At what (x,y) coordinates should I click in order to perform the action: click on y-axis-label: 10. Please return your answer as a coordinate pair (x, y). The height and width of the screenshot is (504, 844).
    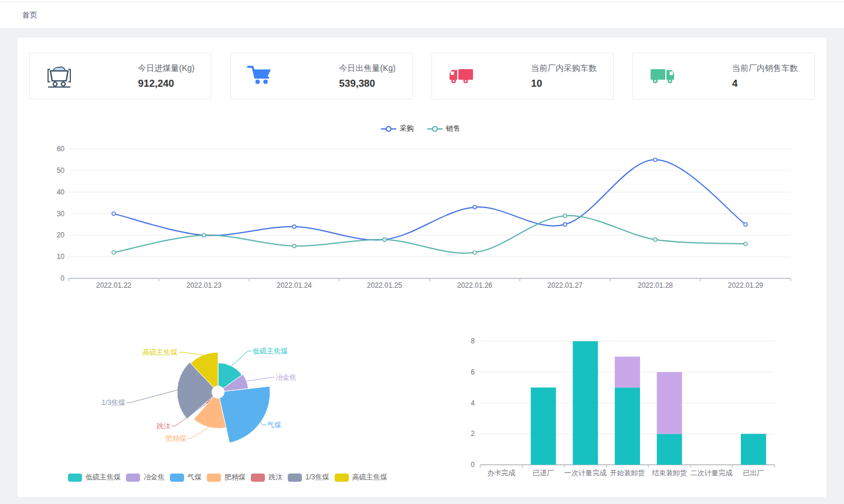
    Looking at the image, I should click on (61, 257).